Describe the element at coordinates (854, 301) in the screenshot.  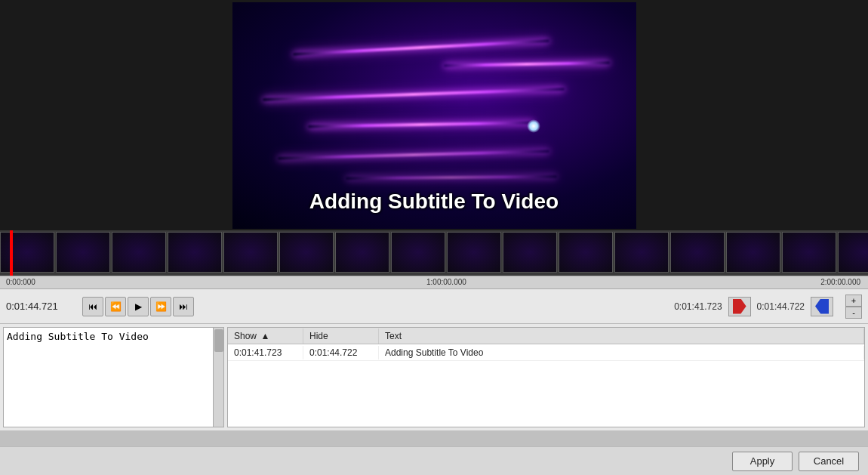
I see `zoom-in-button: +` at that location.